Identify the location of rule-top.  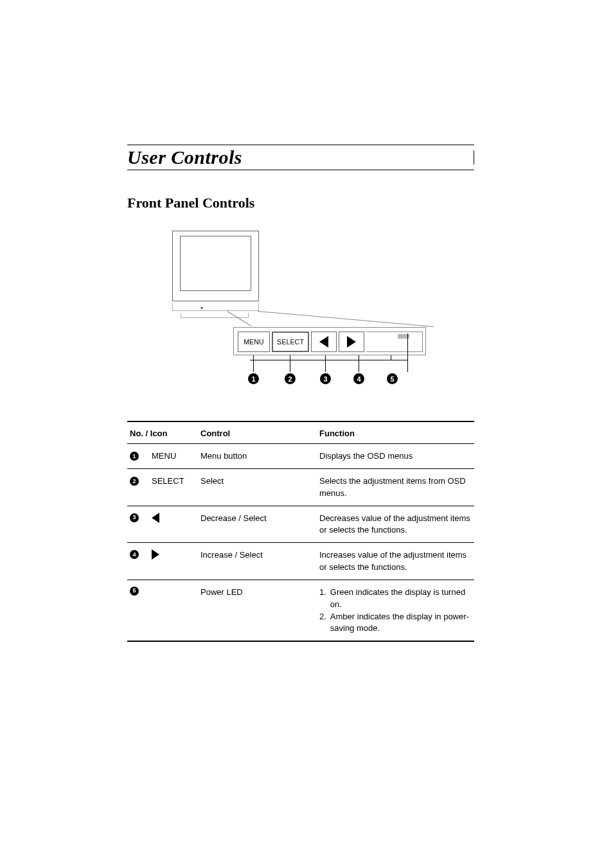
(301, 145).